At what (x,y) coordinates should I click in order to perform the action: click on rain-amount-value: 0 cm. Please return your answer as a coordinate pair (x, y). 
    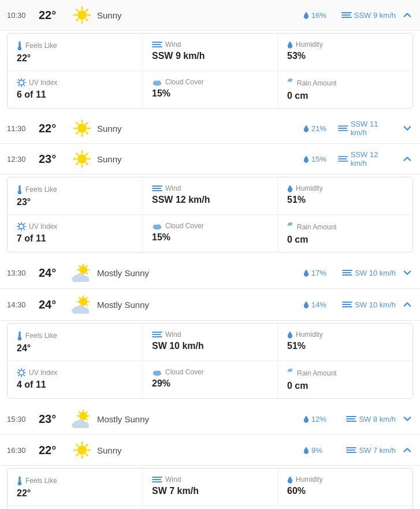
    Looking at the image, I should click on (345, 96).